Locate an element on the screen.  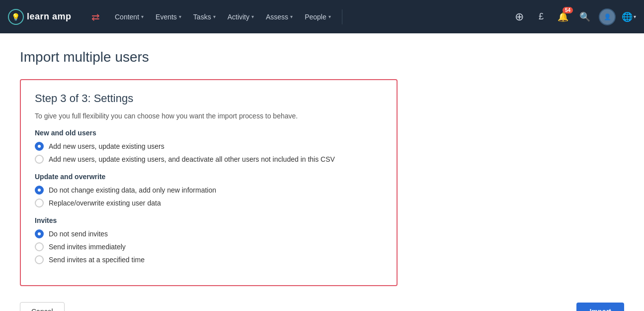
logo-icon: 💡 is located at coordinates (16, 17).